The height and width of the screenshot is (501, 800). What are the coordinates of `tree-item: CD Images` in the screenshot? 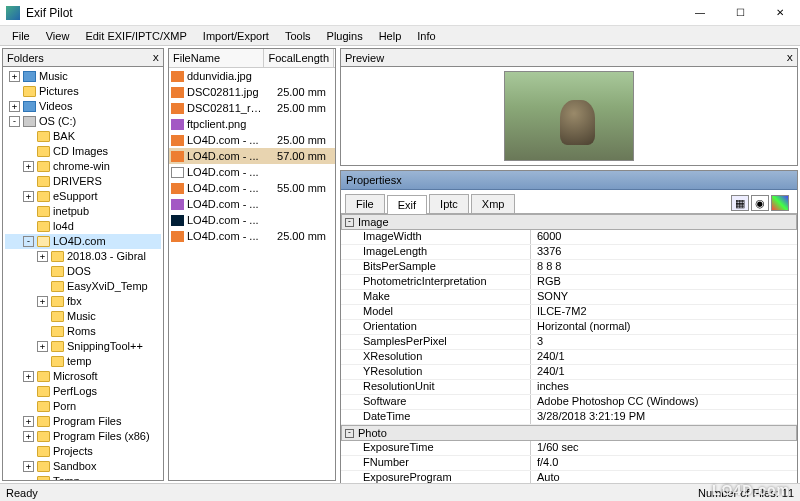 It's located at (83, 152).